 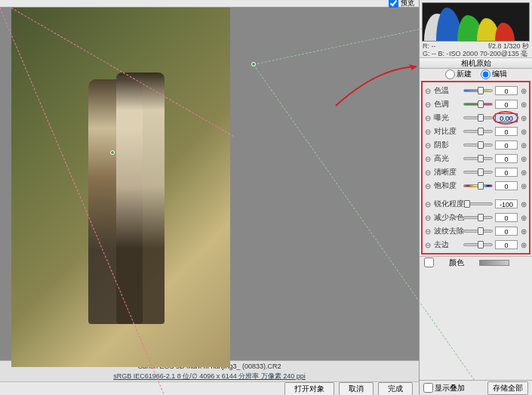 I want to click on slider-clarity: ⊖ 清晰度 0 ⊕, so click(x=475, y=172).